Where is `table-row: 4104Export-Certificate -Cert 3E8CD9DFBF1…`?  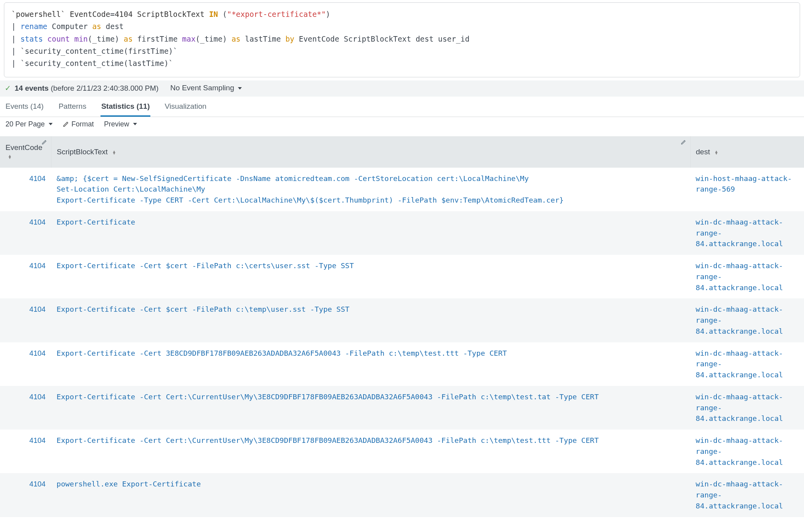
table-row: 4104Export-Certificate -Cert 3E8CD9DFBF1… is located at coordinates (402, 364).